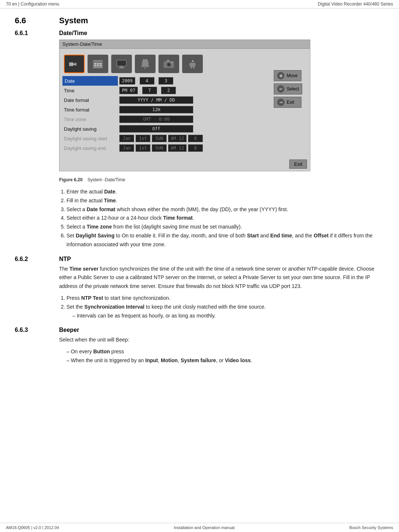  I want to click on settings-table: Date 2009 / 4 / 3, so click(167, 114).